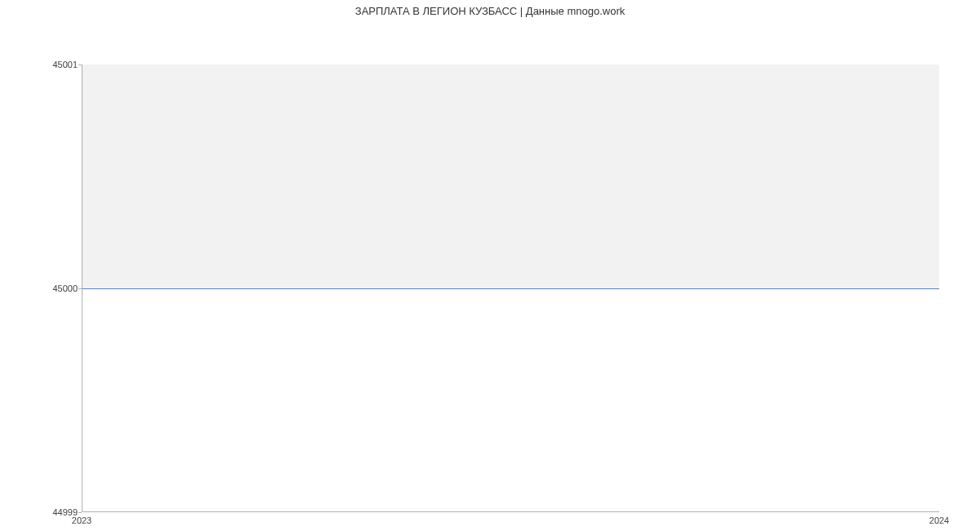 This screenshot has width=980, height=531. Describe the element at coordinates (80, 513) in the screenshot. I see `y-tick-mark-bot` at that location.